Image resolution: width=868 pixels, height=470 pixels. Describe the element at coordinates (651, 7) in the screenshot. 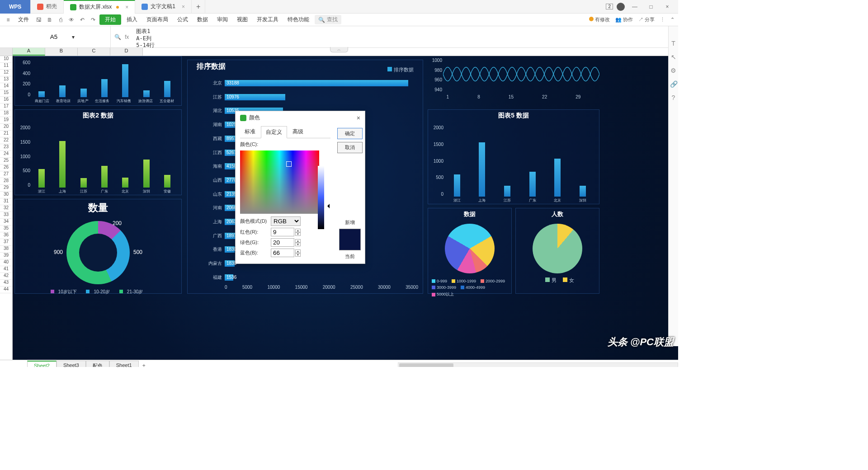

I see `maximize-button: □` at that location.